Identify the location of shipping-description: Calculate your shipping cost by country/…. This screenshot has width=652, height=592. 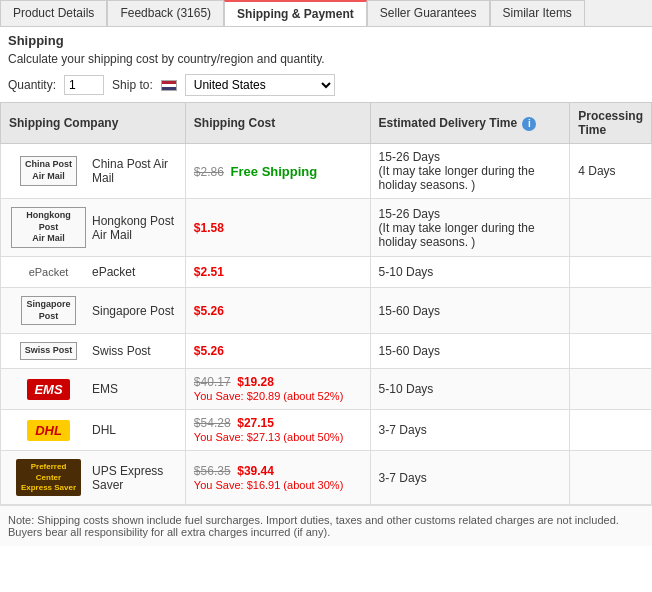
(326, 60).